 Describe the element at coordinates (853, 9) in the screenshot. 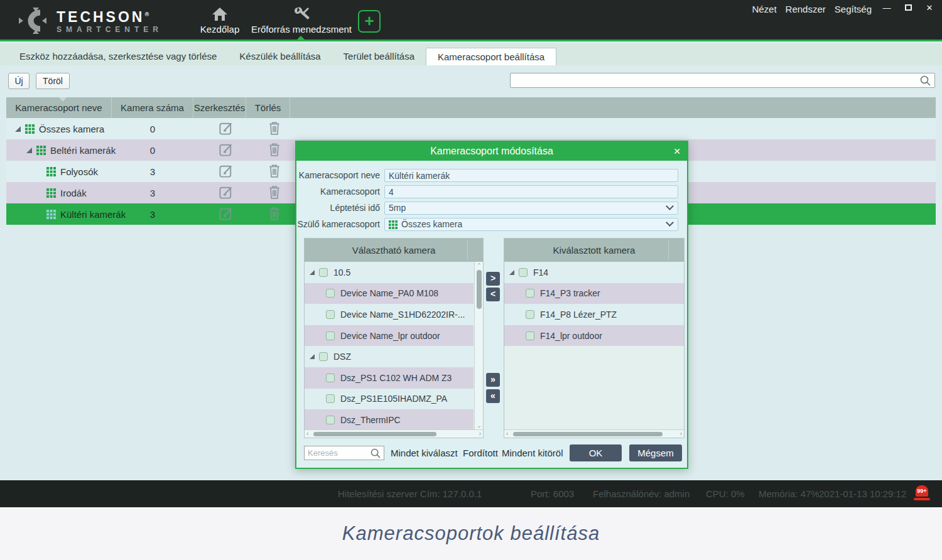

I see `menu-help: Segítség` at that location.